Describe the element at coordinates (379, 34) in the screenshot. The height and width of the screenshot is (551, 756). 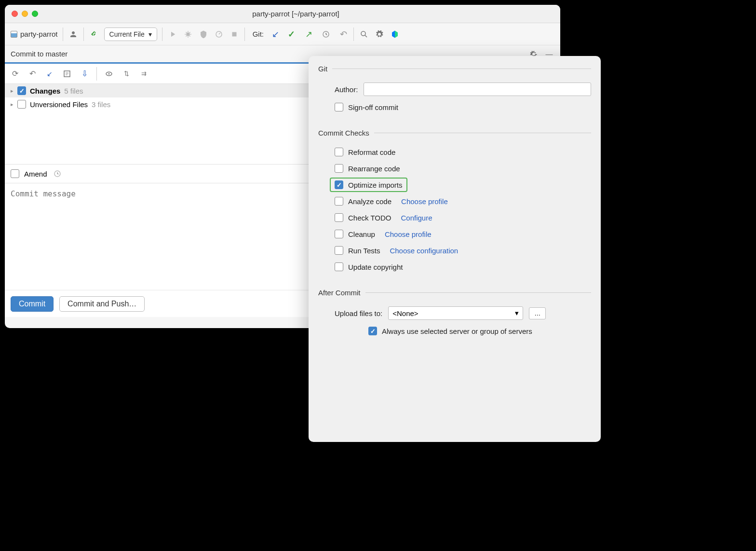
I see `settings-icon` at that location.